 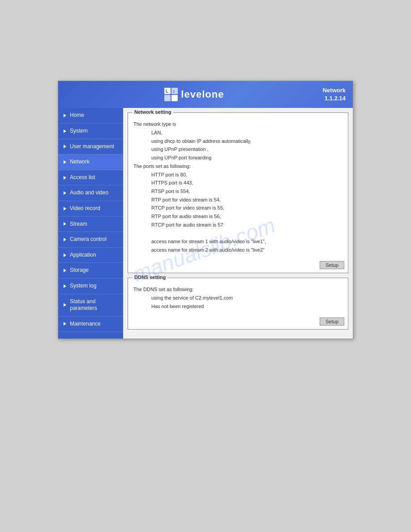 What do you see at coordinates (90, 147) in the screenshot?
I see `sidebar-item-user-management: User management` at bounding box center [90, 147].